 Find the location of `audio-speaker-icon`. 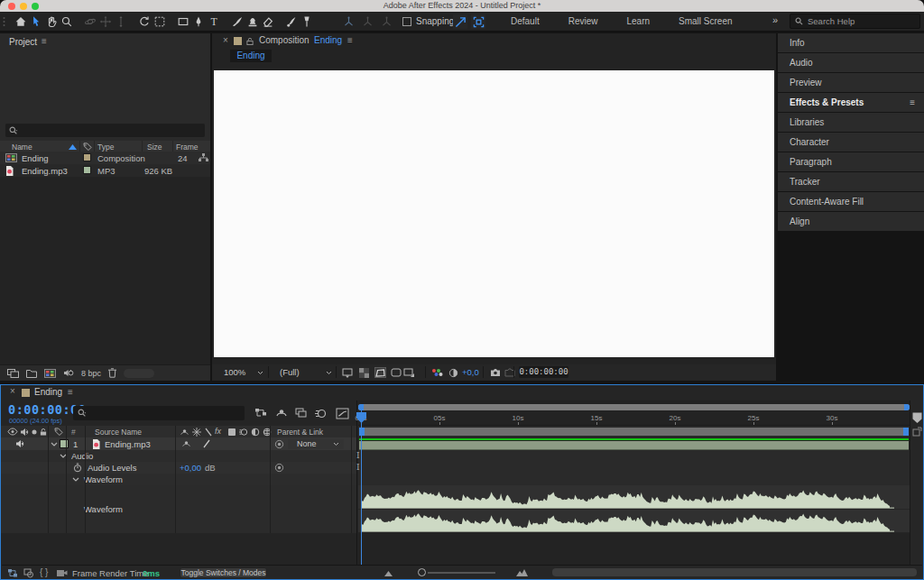

audio-speaker-icon is located at coordinates (25, 432).